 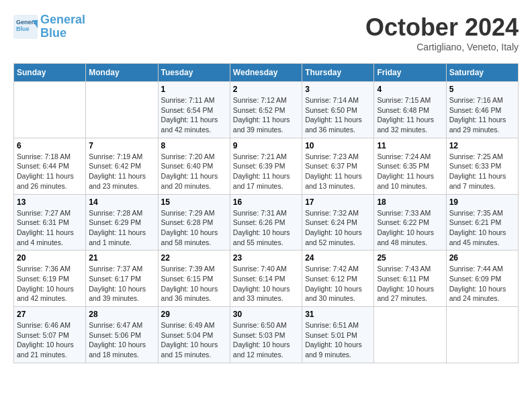 I want to click on day-number: 17, so click(x=338, y=202).